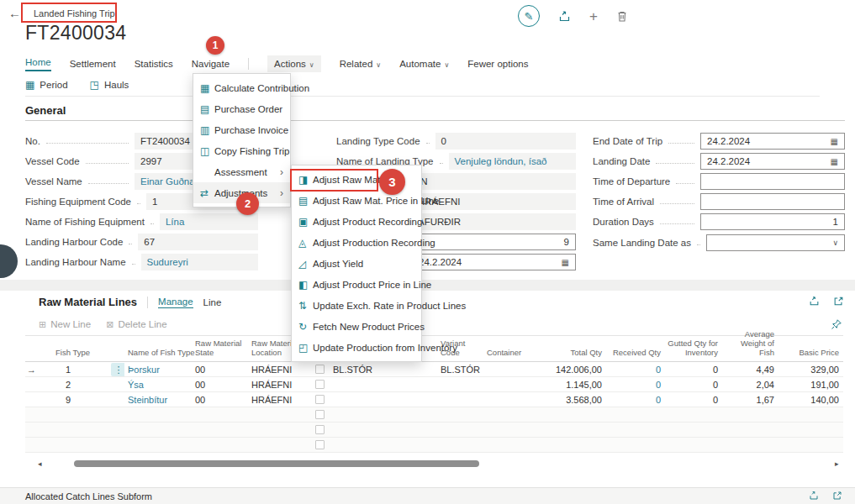 This screenshot has height=504, width=855. I want to click on add-icon: +, so click(594, 17).